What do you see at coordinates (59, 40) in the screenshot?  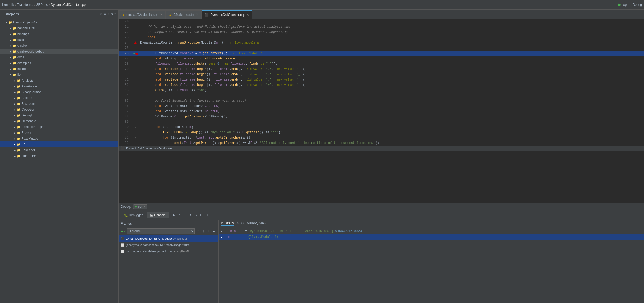 I see `sidebar-item-build: ▸ 📁 build` at bounding box center [59, 40].